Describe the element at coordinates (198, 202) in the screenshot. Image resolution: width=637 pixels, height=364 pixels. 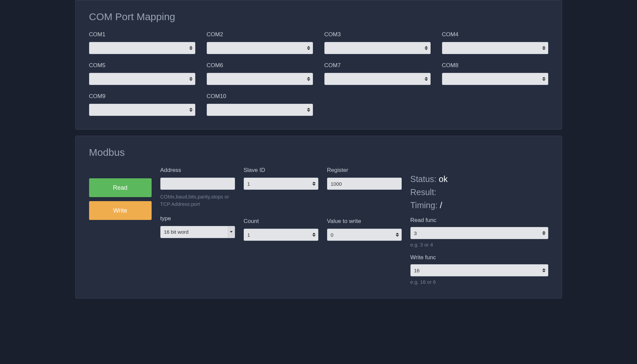
I see `modbus-col-address-type: Address COMx,baud,bits,parity,stops or T…` at that location.